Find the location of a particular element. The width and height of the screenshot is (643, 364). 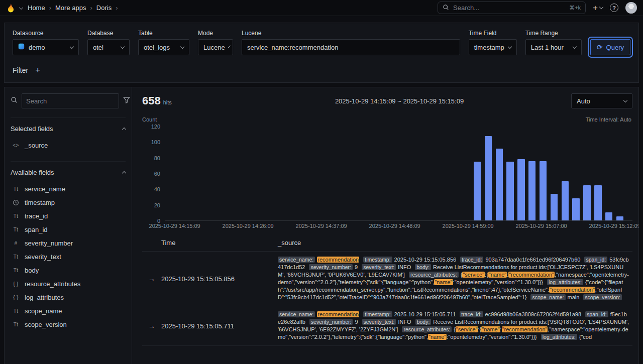

database-select: otel is located at coordinates (109, 47).